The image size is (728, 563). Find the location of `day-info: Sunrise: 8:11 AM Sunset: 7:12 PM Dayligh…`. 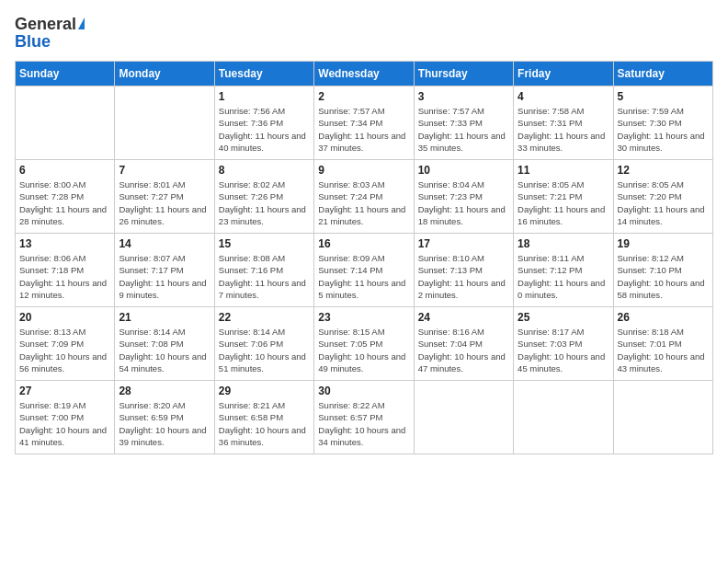

day-info: Sunrise: 8:11 AM Sunset: 7:12 PM Dayligh… is located at coordinates (563, 276).